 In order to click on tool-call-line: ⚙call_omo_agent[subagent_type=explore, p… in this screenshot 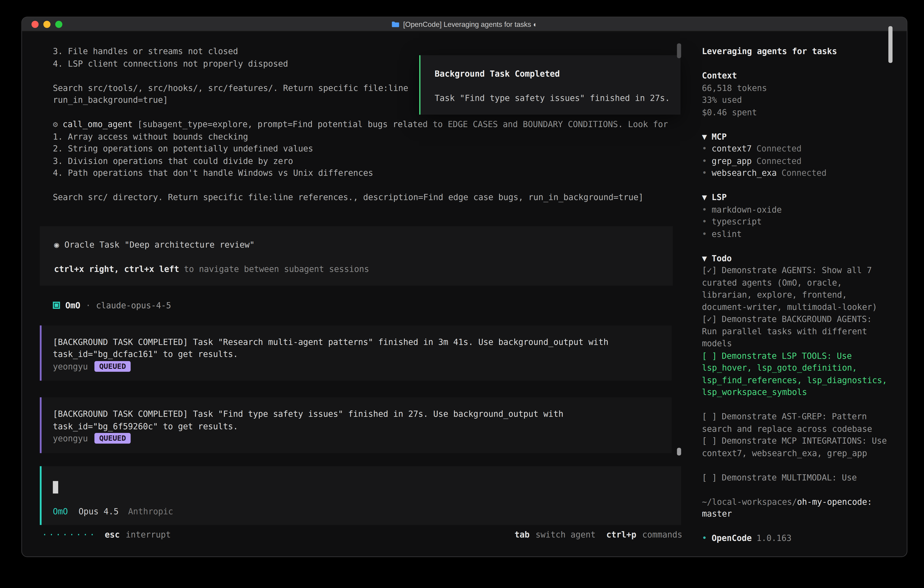, I will do `click(361, 124)`.